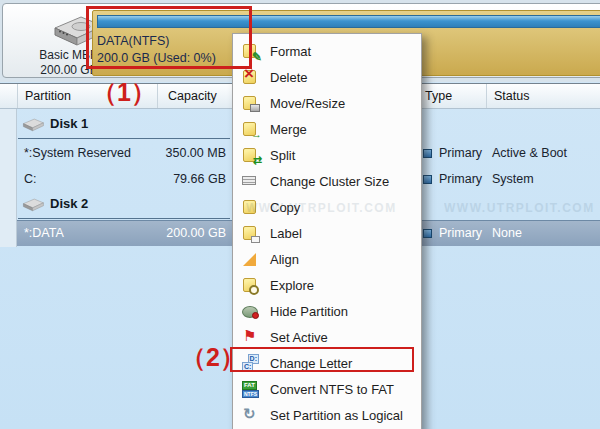  I want to click on menu-item-align: Align, so click(327, 259).